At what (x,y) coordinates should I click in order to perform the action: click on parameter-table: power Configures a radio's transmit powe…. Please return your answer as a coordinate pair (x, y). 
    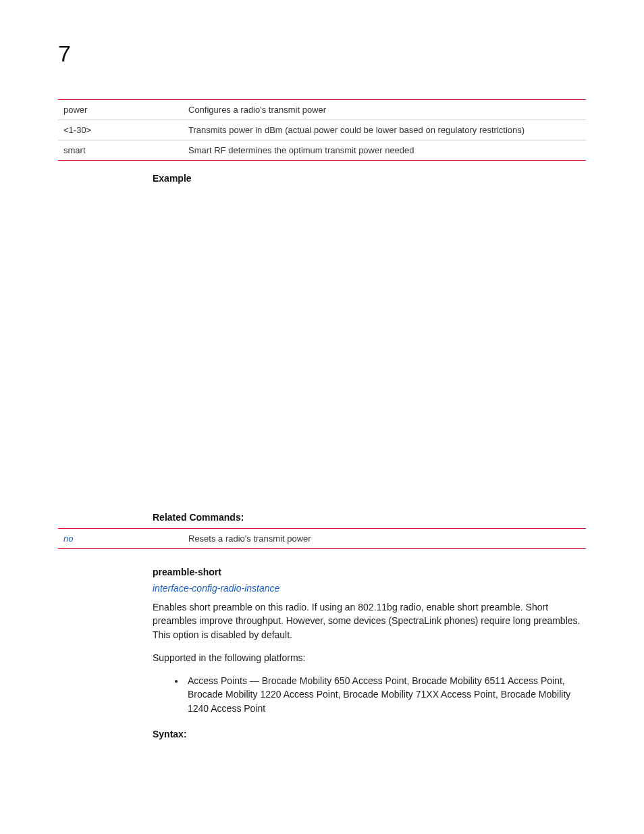
    Looking at the image, I should click on (322, 130).